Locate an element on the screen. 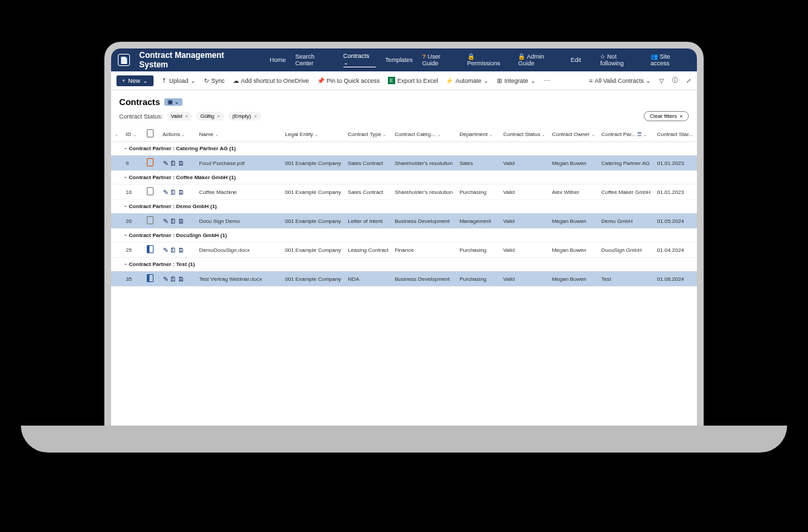  pin-icon: 📌 is located at coordinates (321, 81).